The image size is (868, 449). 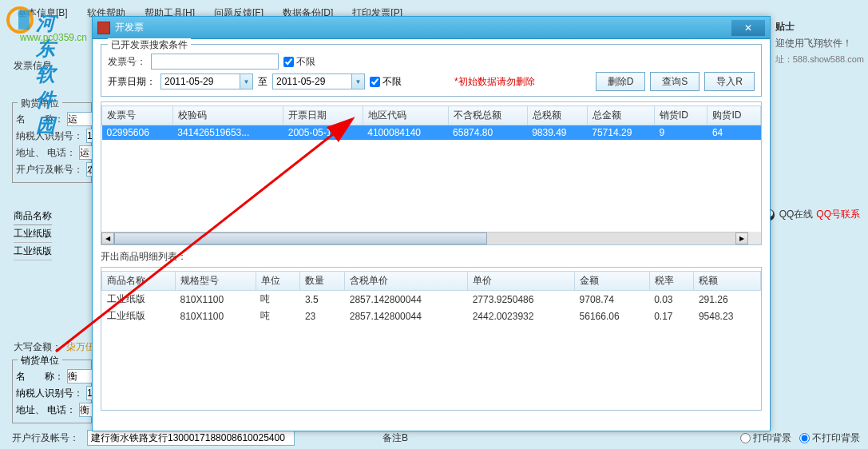 What do you see at coordinates (680, 116) in the screenshot?
I see `col-seller-id: 销货ID` at bounding box center [680, 116].